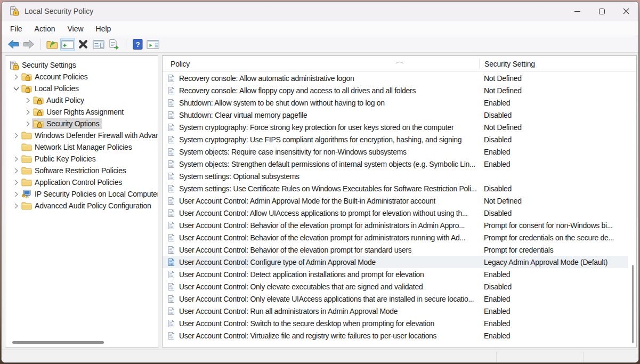  I want to click on tree-item-advanced-audit-policy-configuration: Advanced Audit Policy Configuration, so click(82, 206).